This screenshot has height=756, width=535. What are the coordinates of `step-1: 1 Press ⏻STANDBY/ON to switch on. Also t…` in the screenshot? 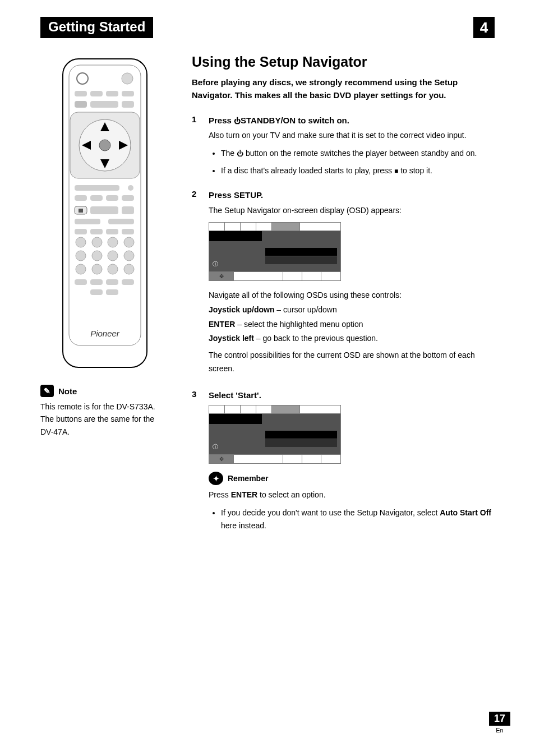 It's located at (343, 148).